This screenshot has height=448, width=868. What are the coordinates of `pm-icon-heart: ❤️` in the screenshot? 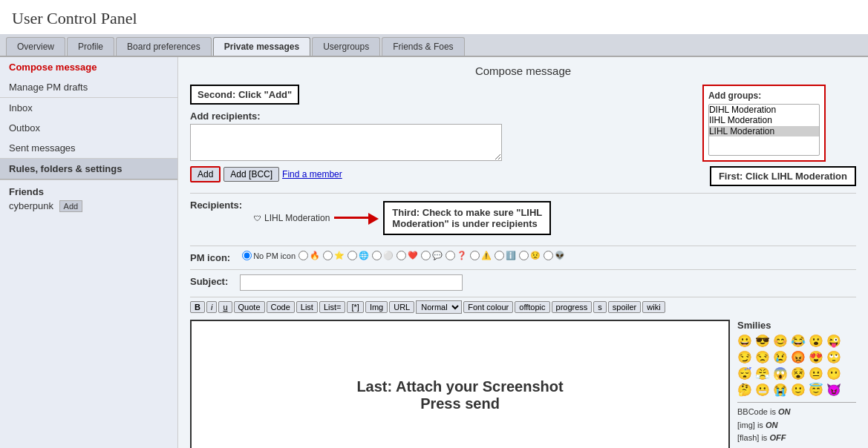 It's located at (407, 255).